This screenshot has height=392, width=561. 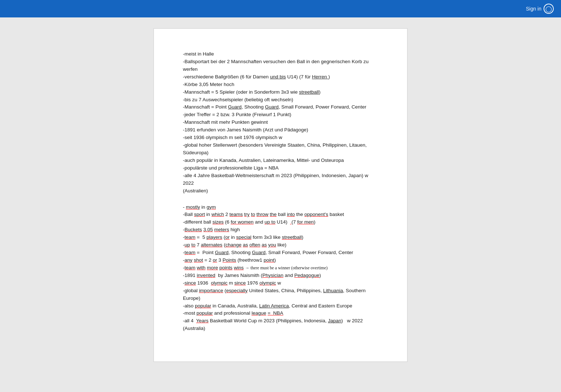 I want to click on german-line-2: -Ballsportart bei der 2 Mannschaften ver…, so click(x=280, y=66).